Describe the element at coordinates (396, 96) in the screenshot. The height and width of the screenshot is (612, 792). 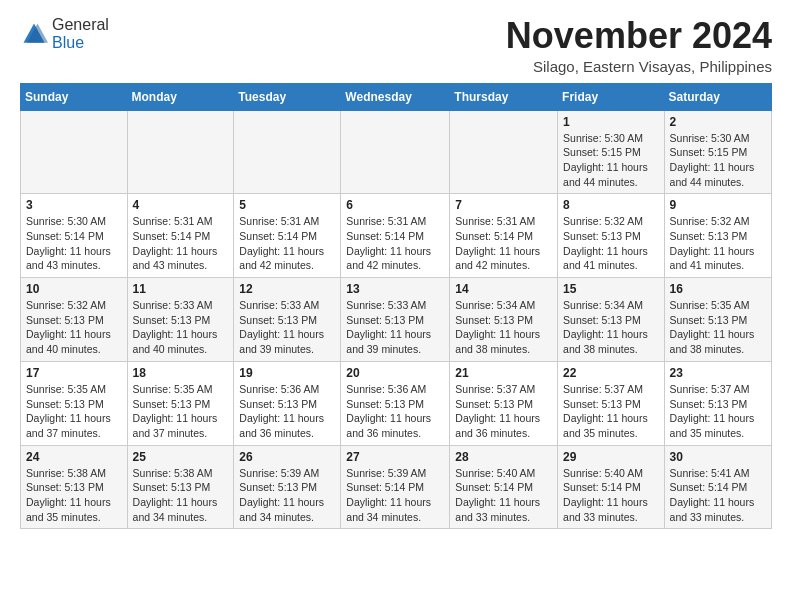
I see `weekday-header-wednesday: Wednesday` at that location.